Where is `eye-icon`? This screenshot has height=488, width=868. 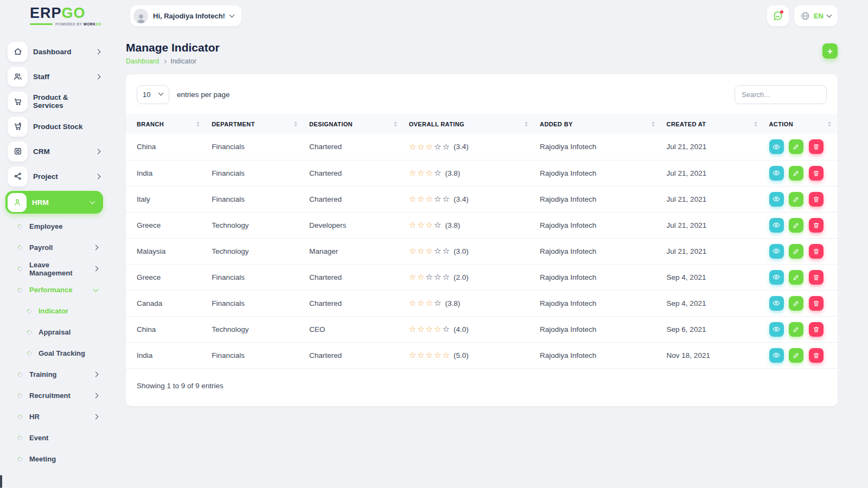 eye-icon is located at coordinates (776, 225).